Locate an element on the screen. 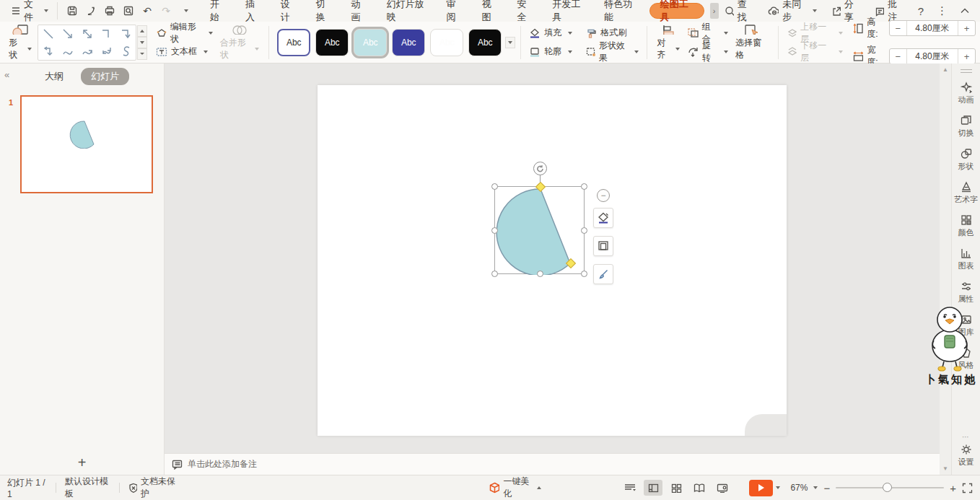 This screenshot has width=980, height=500. tab-slides: 幻灯片 is located at coordinates (105, 76).